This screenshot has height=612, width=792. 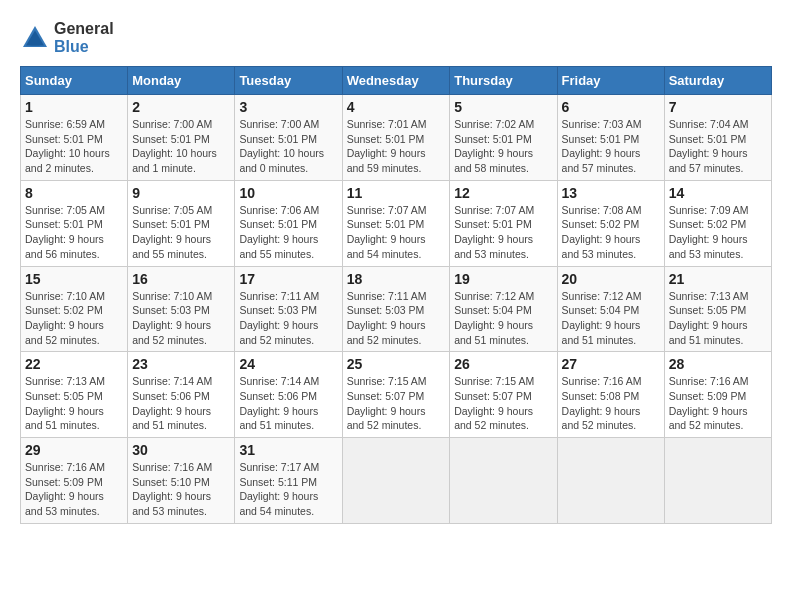 I want to click on day-number: 8, so click(x=74, y=193).